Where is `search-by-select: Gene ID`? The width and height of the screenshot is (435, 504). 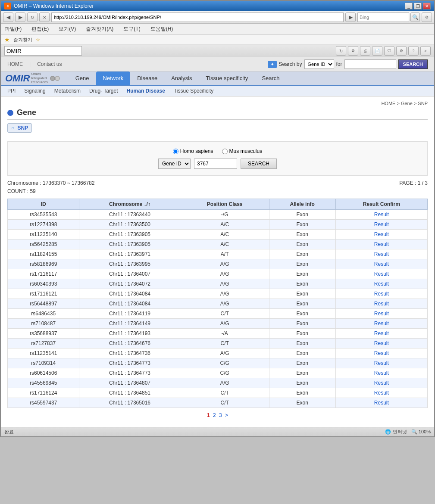 search-by-select: Gene ID is located at coordinates (319, 64).